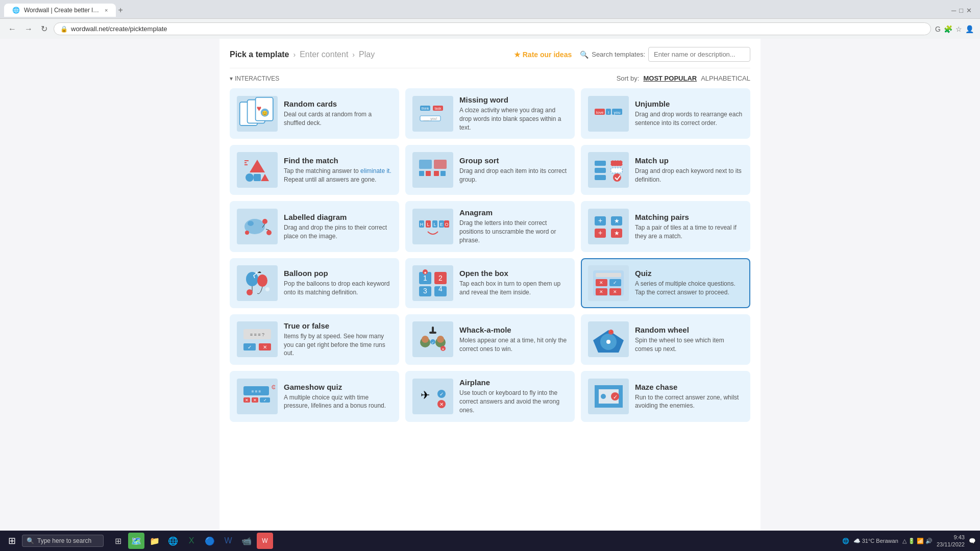  I want to click on template-card-missing-word: think task ___ you! Missing word A cloze…, so click(490, 113).